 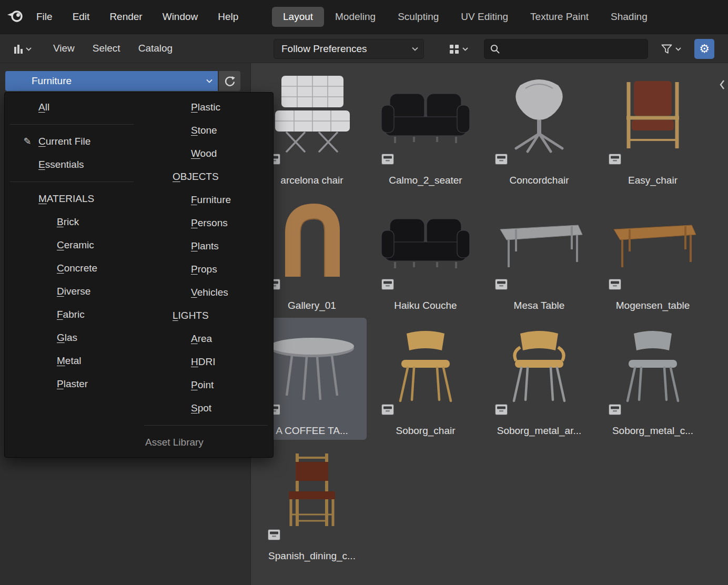 What do you see at coordinates (653, 379) in the screenshot?
I see `asset-tile-soborg-metal-c: Soborg_metal_c...` at bounding box center [653, 379].